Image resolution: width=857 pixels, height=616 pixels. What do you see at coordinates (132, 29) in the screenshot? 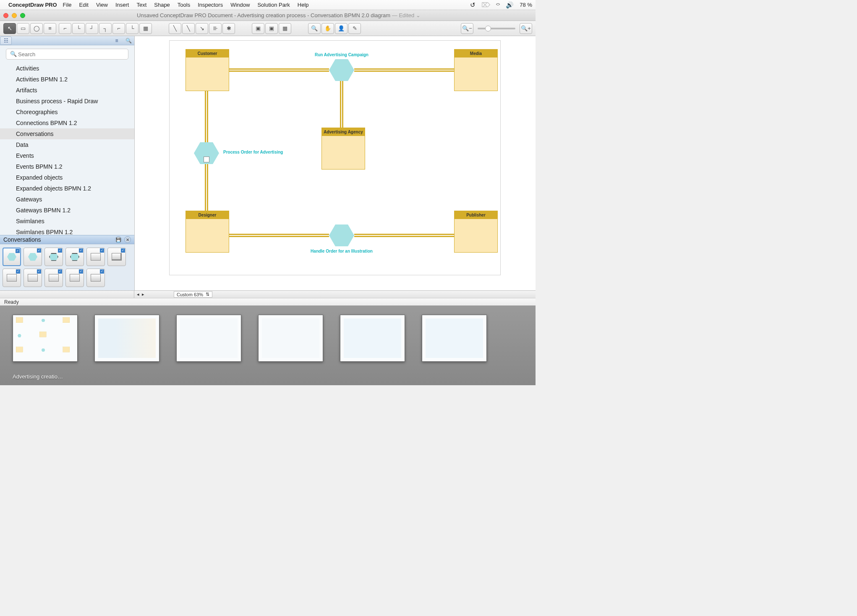
I see `connector-tool-6: └` at bounding box center [132, 29].